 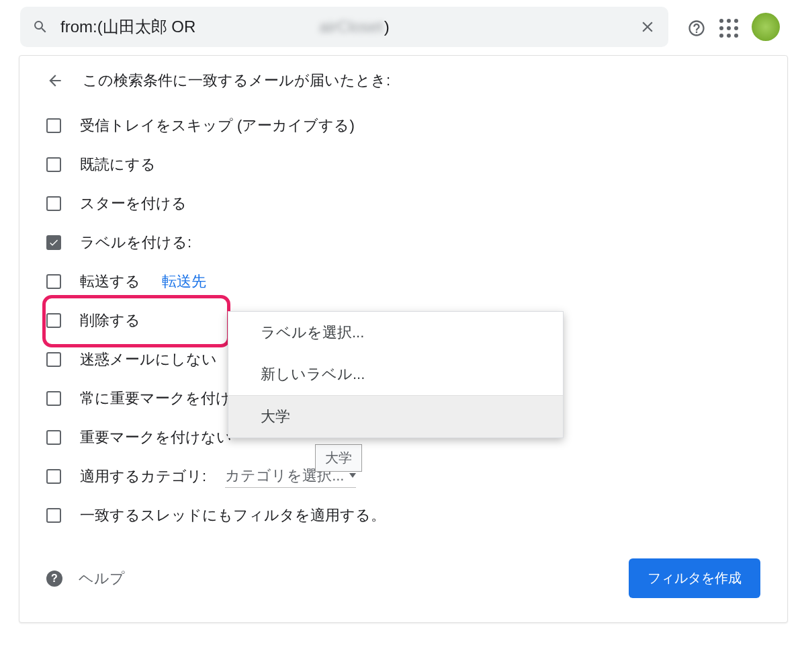 I want to click on option-always-important-label: 常に重要マークを付ける, so click(x=163, y=398).